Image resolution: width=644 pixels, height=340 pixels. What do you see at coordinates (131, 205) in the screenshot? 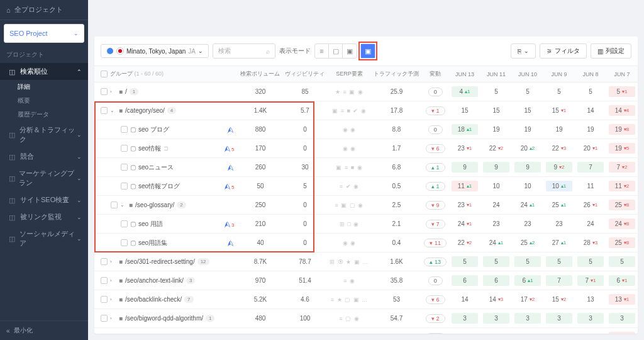
I see `folder-icon: ■` at bounding box center [131, 205].